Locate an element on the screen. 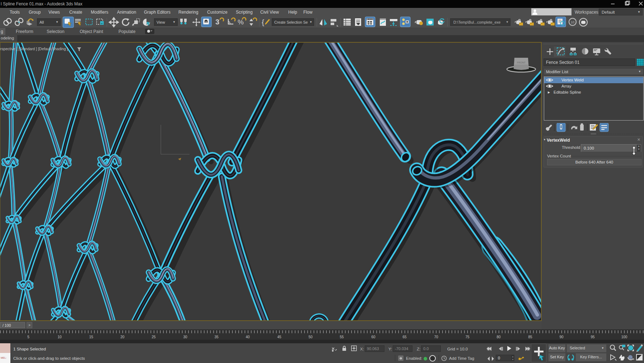 This screenshot has width=644, height=363. svg-text: 30 is located at coordinates (185, 337).